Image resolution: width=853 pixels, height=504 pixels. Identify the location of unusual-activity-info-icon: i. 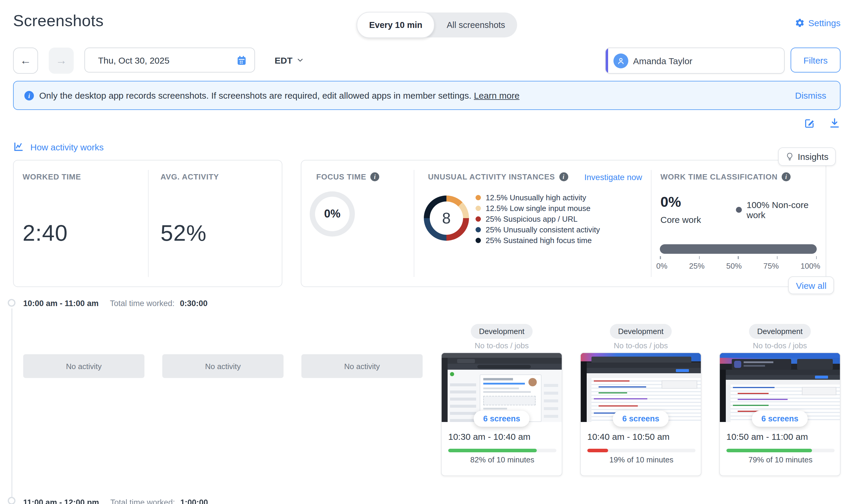
(564, 177).